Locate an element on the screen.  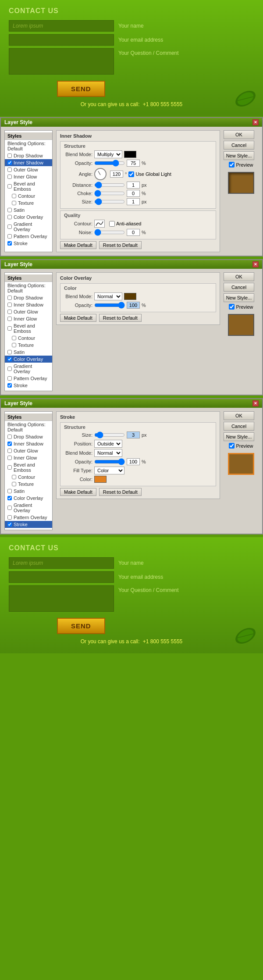
noise-slider is located at coordinates (110, 232).